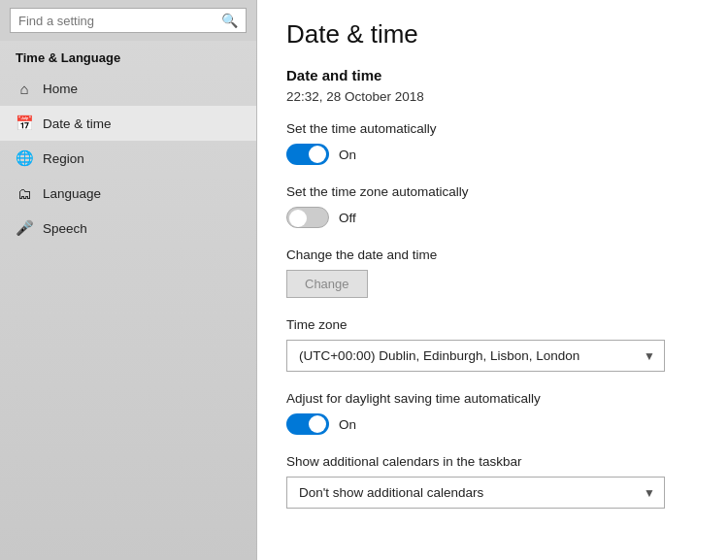  What do you see at coordinates (128, 88) in the screenshot?
I see `sidebar-item-home: ⌂ Home` at bounding box center [128, 88].